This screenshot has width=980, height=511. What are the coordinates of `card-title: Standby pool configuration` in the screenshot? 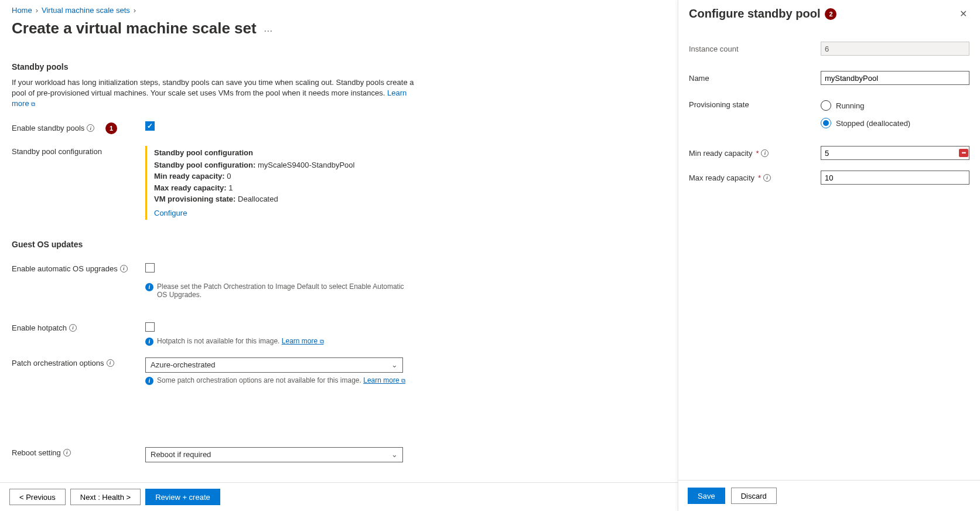 It's located at (285, 152).